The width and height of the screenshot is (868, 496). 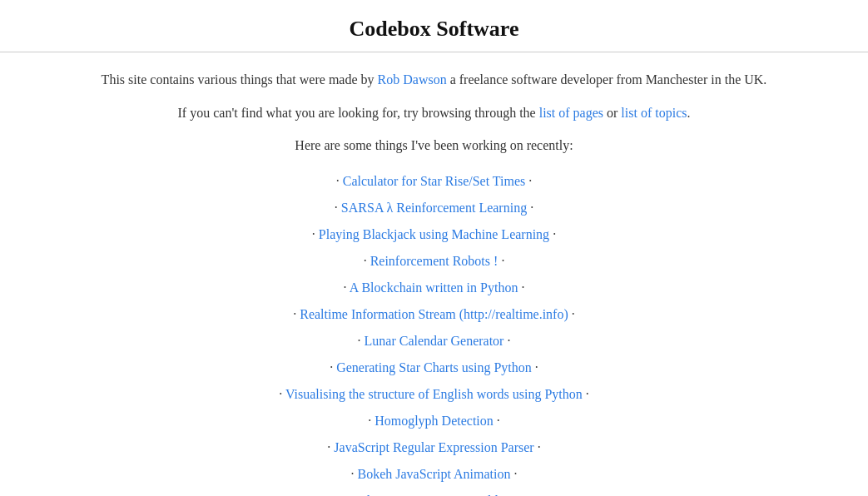 I want to click on recent-link-6: Lunar Calendar Generator, so click(x=434, y=341).